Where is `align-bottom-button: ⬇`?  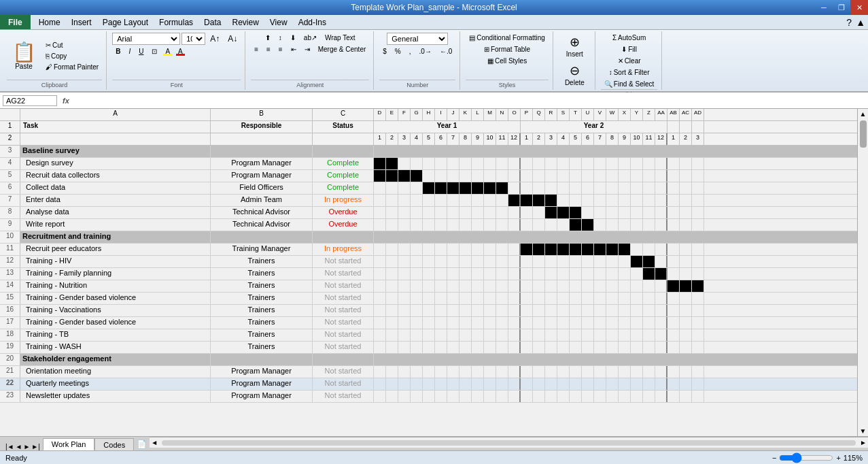 align-bottom-button: ⬇ is located at coordinates (293, 38).